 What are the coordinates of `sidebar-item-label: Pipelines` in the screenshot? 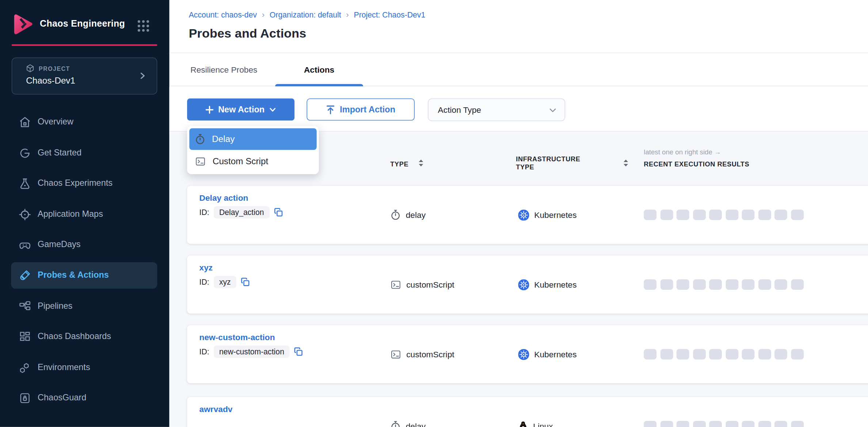 It's located at (55, 306).